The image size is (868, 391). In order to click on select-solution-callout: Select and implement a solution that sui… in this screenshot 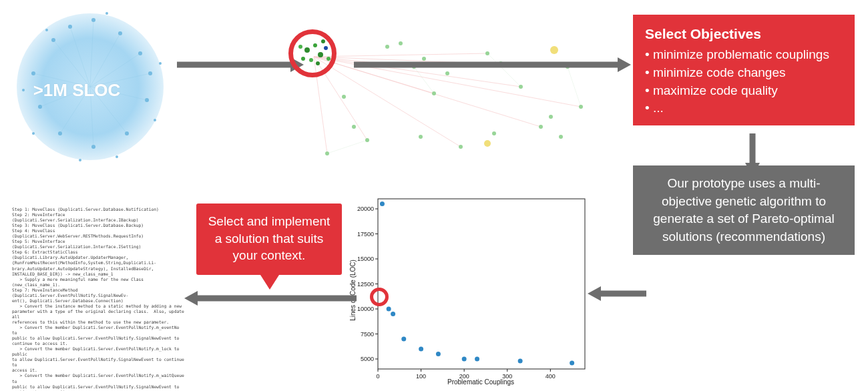, I will do `click(269, 239)`.